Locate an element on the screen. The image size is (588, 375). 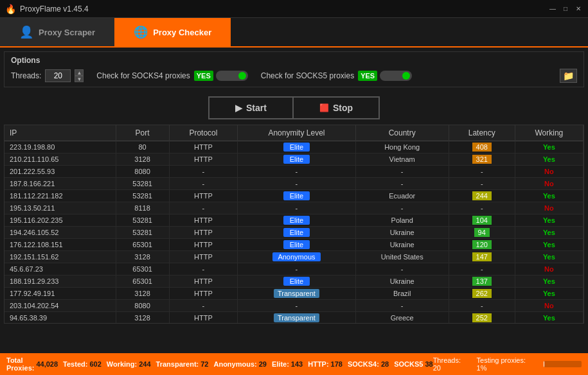
status-left: Total Proxies: 44,028 Tested: 602 Workin… is located at coordinates (220, 364).